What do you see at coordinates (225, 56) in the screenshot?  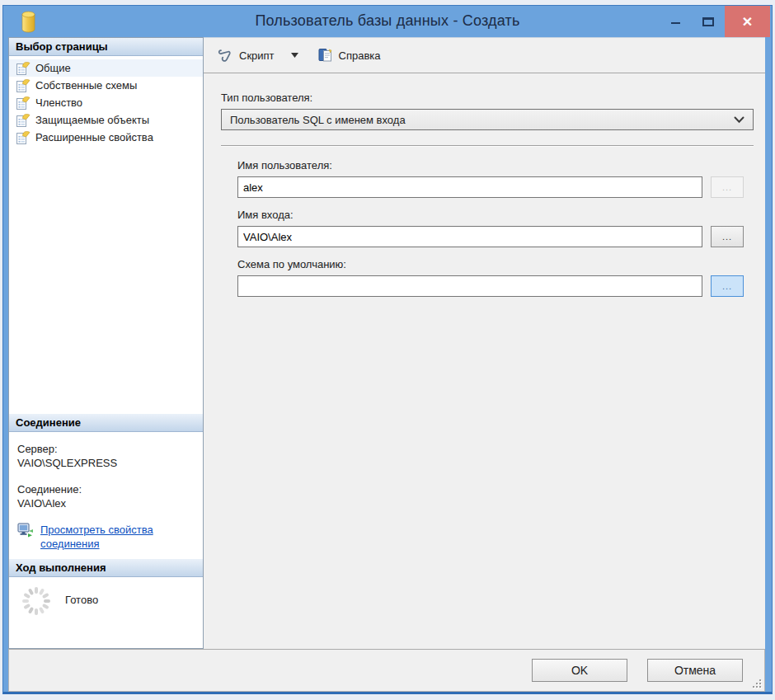 I see `script-icon` at bounding box center [225, 56].